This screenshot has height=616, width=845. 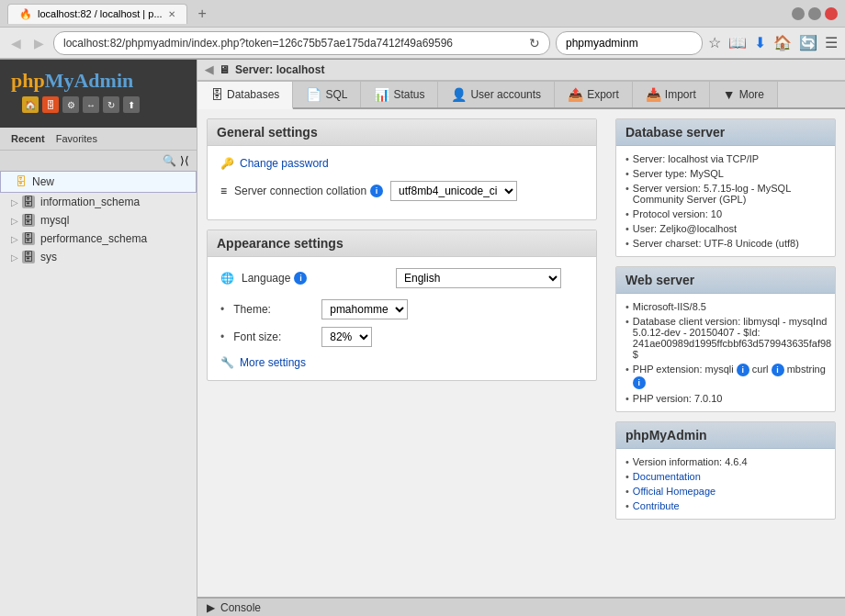 What do you see at coordinates (315, 278) in the screenshot?
I see `language-label: Language i` at bounding box center [315, 278].